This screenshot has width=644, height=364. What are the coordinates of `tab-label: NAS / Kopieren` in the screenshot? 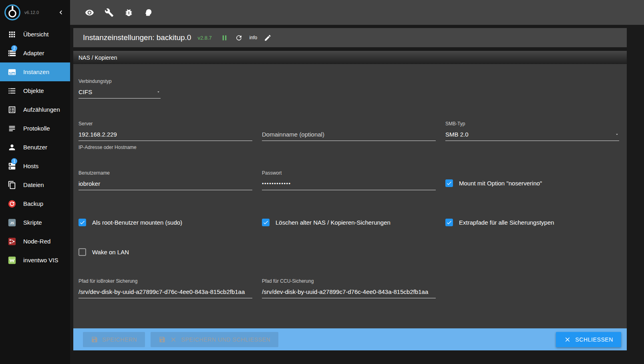 It's located at (98, 58).